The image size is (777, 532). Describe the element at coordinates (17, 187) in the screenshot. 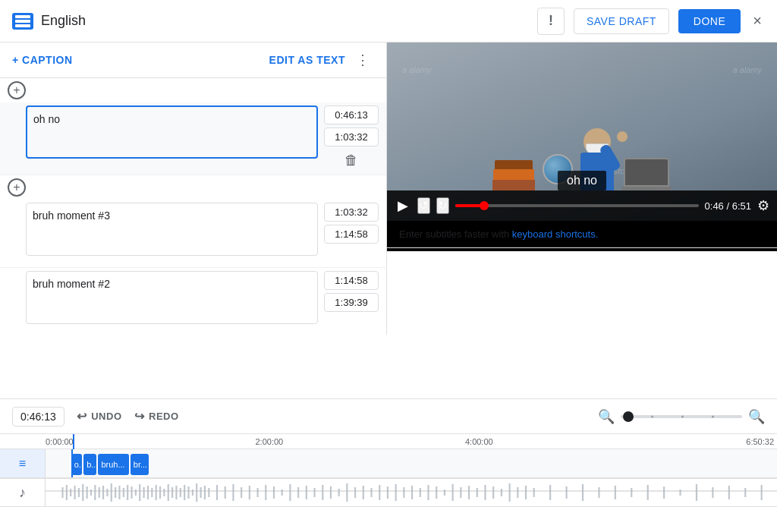

I see `add-caption-between-icon: +` at that location.